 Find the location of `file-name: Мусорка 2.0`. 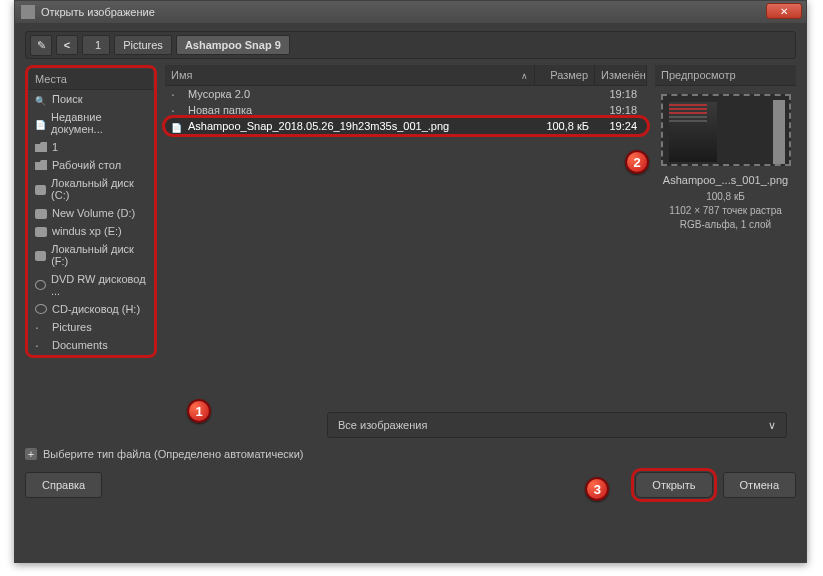

file-name: Мусорка 2.0 is located at coordinates (358, 94).